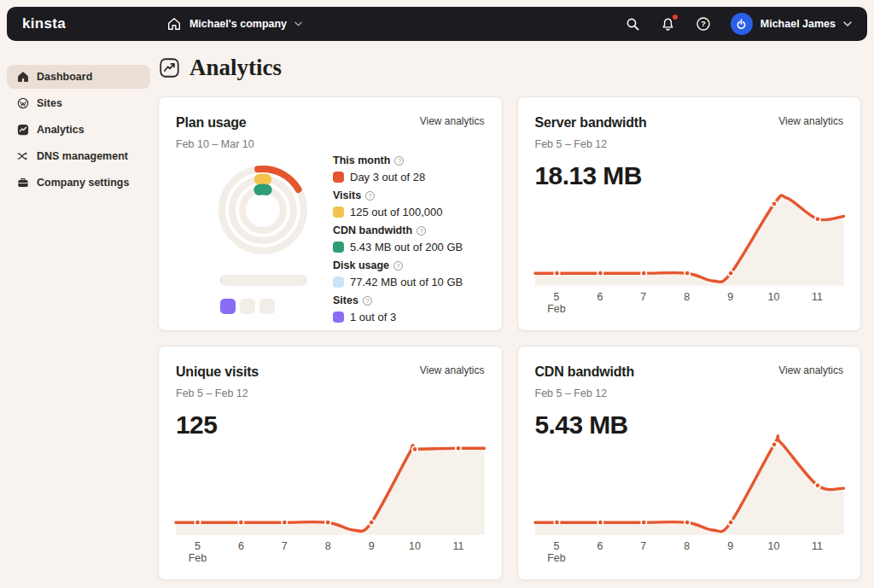  Describe the element at coordinates (23, 103) in the screenshot. I see `wordpress-icon` at that location.